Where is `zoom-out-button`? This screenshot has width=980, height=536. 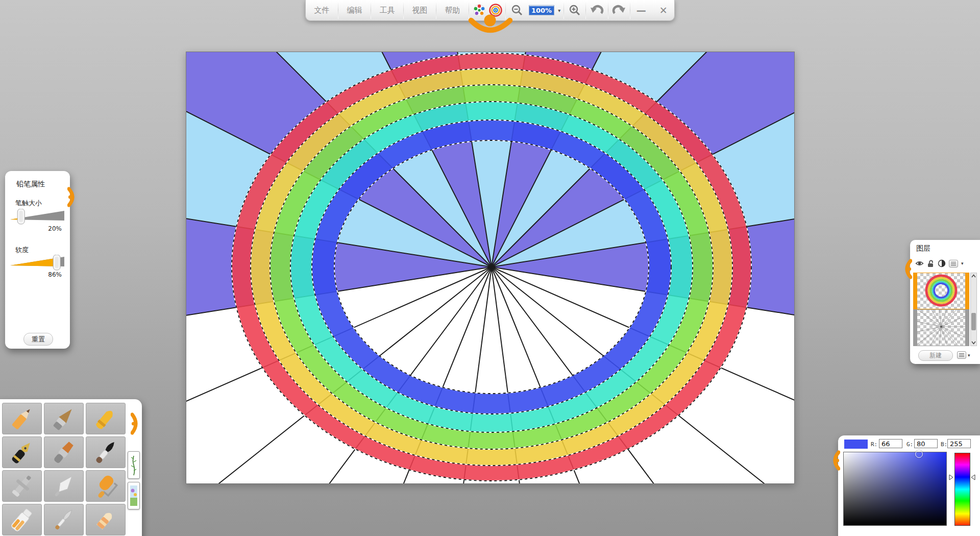
zoom-out-button is located at coordinates (517, 10).